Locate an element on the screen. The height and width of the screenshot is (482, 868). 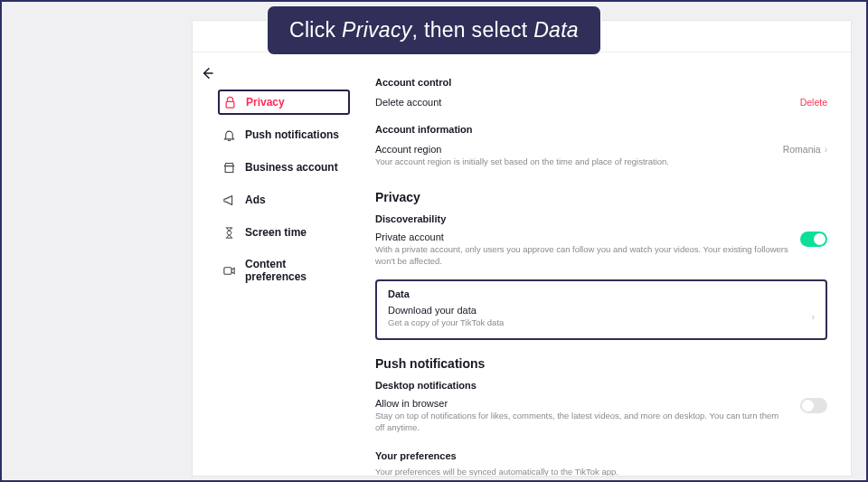
sidebar-item-business: Business account is located at coordinates (284, 167).